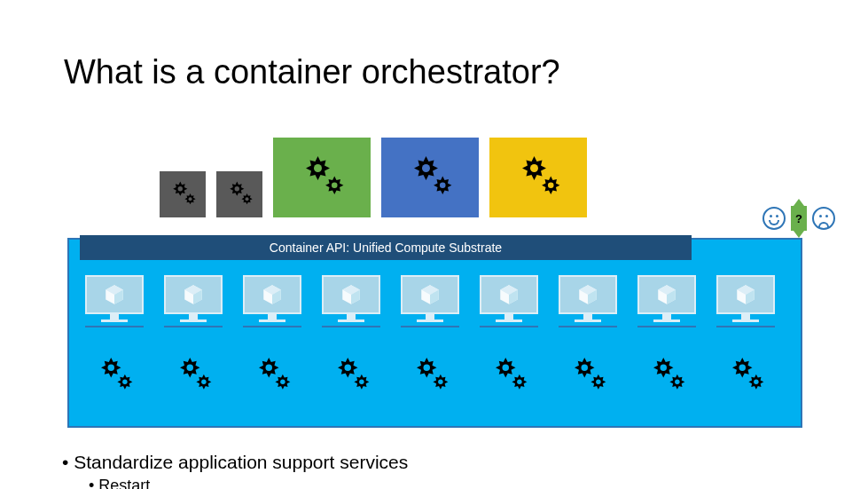 The image size is (868, 489). What do you see at coordinates (538, 177) in the screenshot?
I see `big-container-tile-yellow` at bounding box center [538, 177].